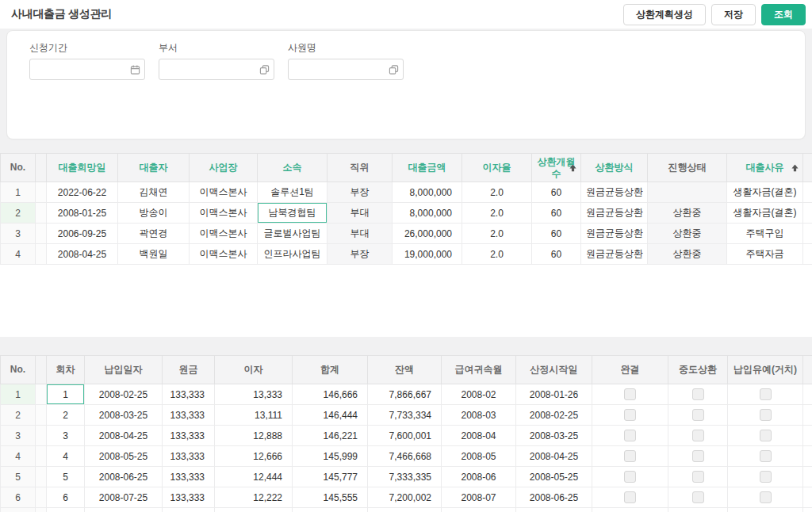 The width and height of the screenshot is (812, 512). What do you see at coordinates (66, 436) in the screenshot?
I see `cell-round: 3` at bounding box center [66, 436].